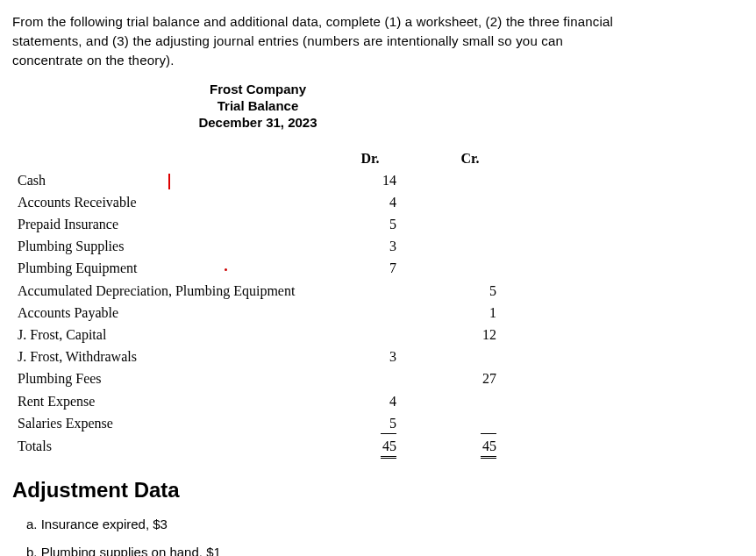 The image size is (756, 556). What do you see at coordinates (389, 447) in the screenshot?
I see `totals-dr: 45` at bounding box center [389, 447].